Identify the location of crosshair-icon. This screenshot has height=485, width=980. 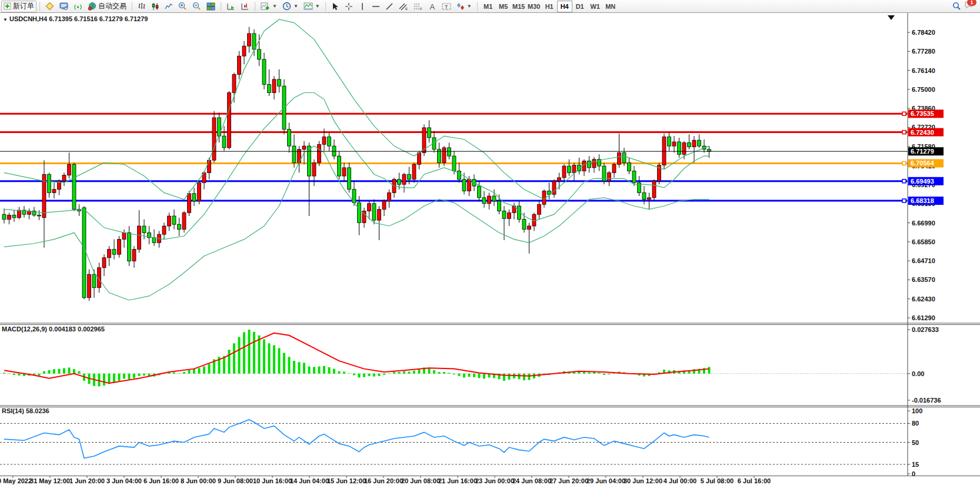
(349, 6).